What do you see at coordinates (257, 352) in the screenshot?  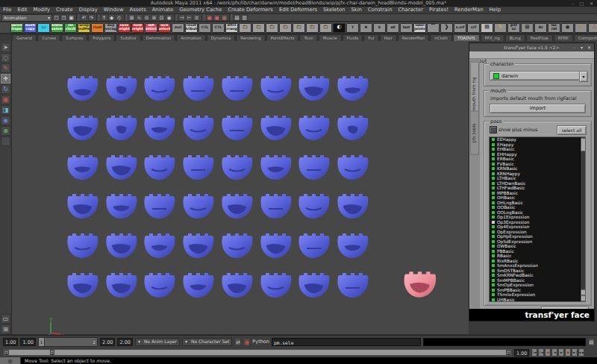 I see `range-slider: 1 2 2` at bounding box center [257, 352].